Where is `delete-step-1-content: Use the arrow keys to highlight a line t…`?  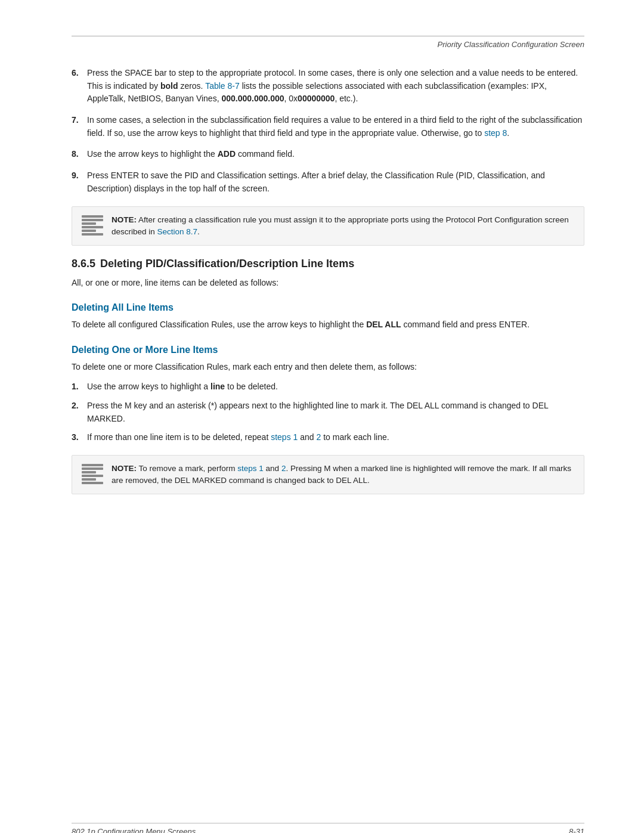
delete-step-1-content: Use the arrow keys to highlight a line t… is located at coordinates (182, 387).